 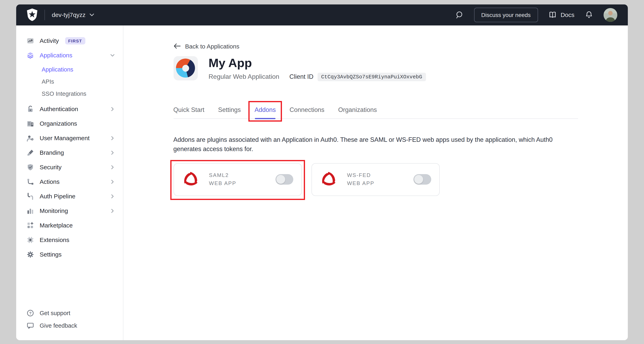 What do you see at coordinates (302, 77) in the screenshot?
I see `client-id-label: Client ID` at bounding box center [302, 77].